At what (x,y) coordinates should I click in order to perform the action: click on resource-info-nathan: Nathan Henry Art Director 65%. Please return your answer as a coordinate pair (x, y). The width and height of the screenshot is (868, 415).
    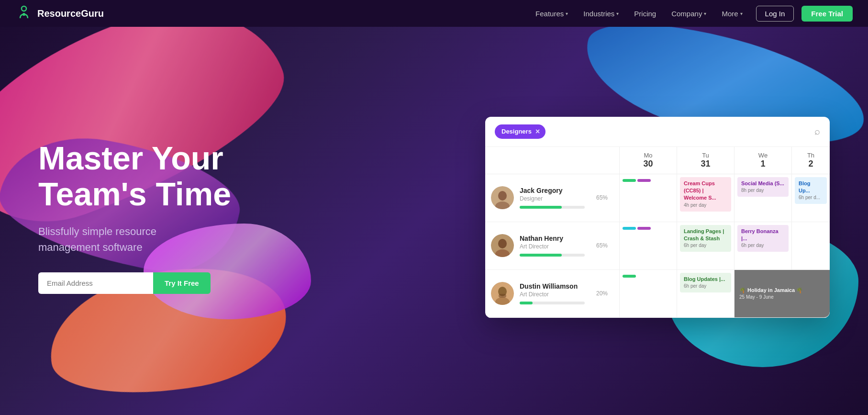
    Looking at the image, I should click on (552, 246).